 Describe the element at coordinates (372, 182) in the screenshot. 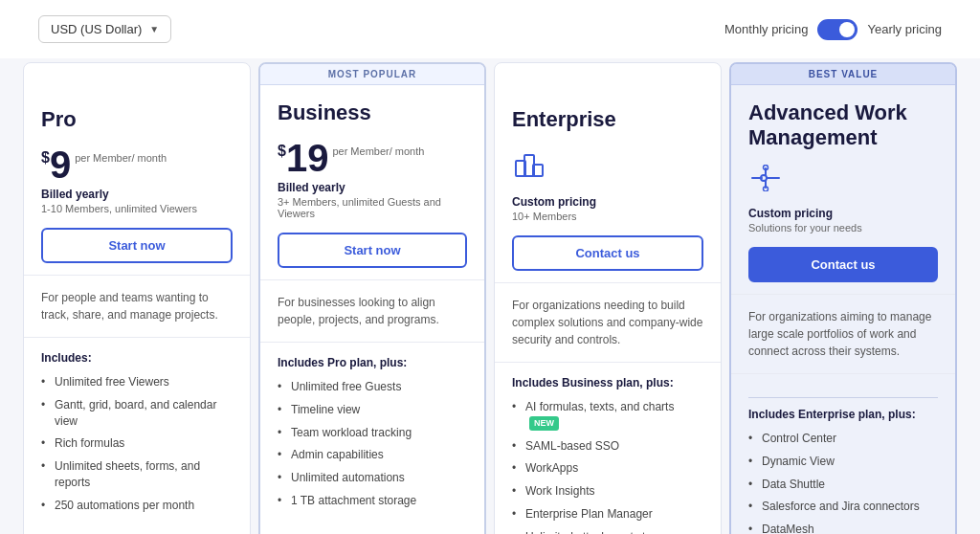

I see `plan-header-business: Business $ 19 per Member/ month Billed y…` at that location.